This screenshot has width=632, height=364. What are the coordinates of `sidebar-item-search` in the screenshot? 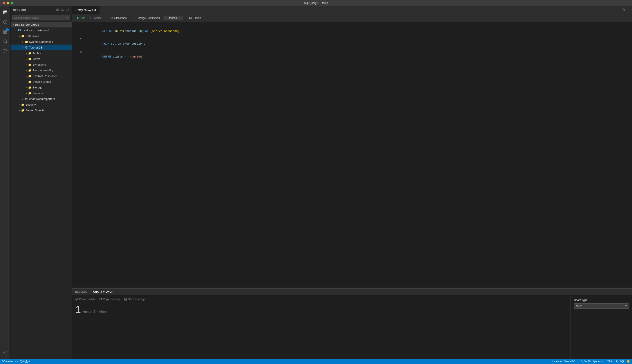 It's located at (6, 42).